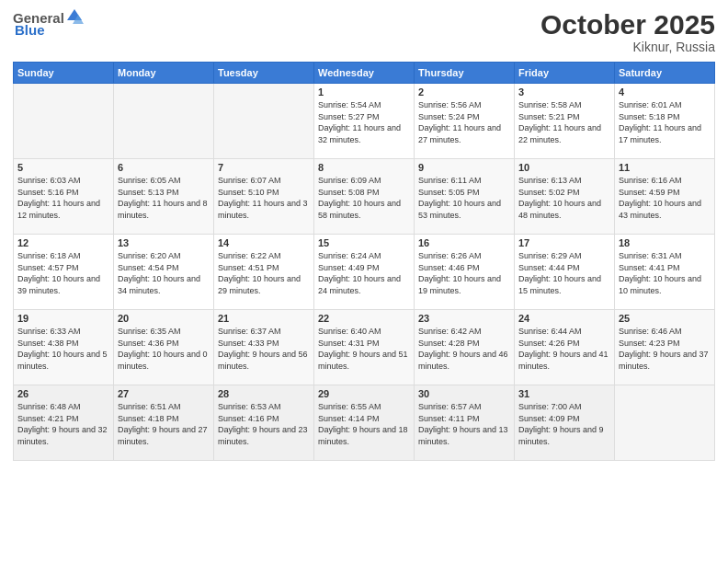 This screenshot has width=728, height=563. Describe the element at coordinates (628, 31) in the screenshot. I see `title-section: October 2025 Kiknur, Russia` at that location.